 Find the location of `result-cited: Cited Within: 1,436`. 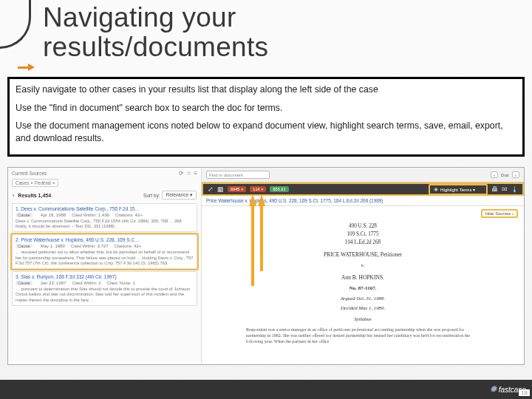

result-cited: Cited Within: 1,436 is located at coordinates (90, 215).